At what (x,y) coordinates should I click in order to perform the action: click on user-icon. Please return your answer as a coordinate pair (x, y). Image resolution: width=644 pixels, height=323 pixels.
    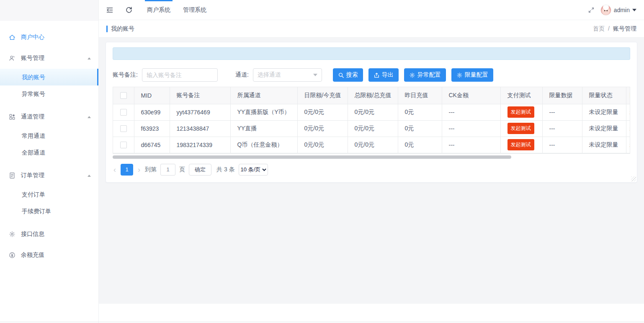
    Looking at the image, I should click on (12, 58).